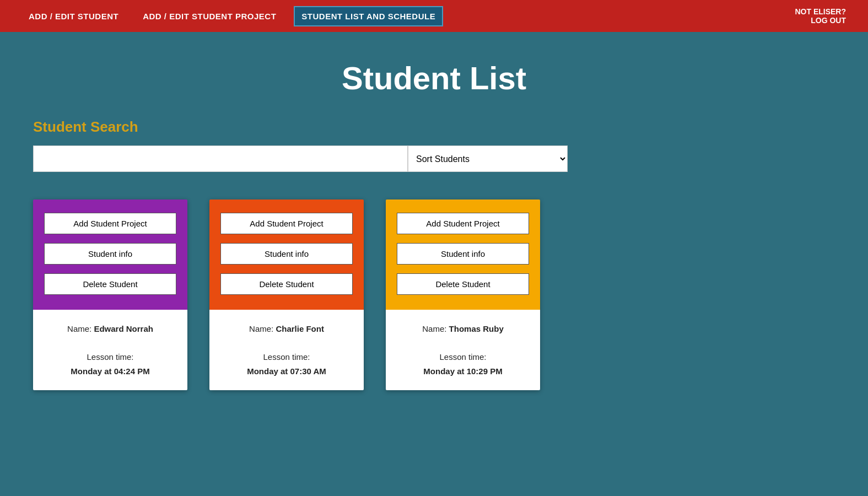  I want to click on main-nav: ADD / EDIT STUDENT ADD / EDIT STUDENT PR…, so click(434, 16).